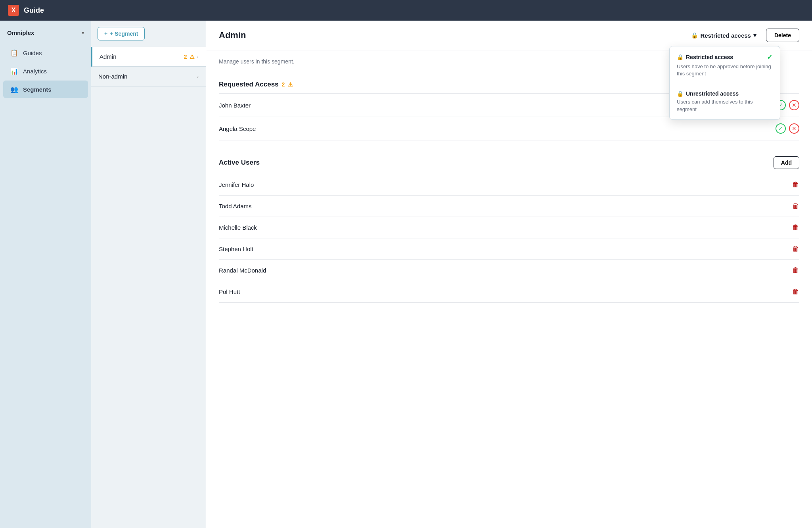 The height and width of the screenshot is (528, 812). What do you see at coordinates (725, 65) in the screenshot?
I see `dropdown-item-restricted: 🔒 Restricted access ✓ Users have to be a…` at bounding box center [725, 65].